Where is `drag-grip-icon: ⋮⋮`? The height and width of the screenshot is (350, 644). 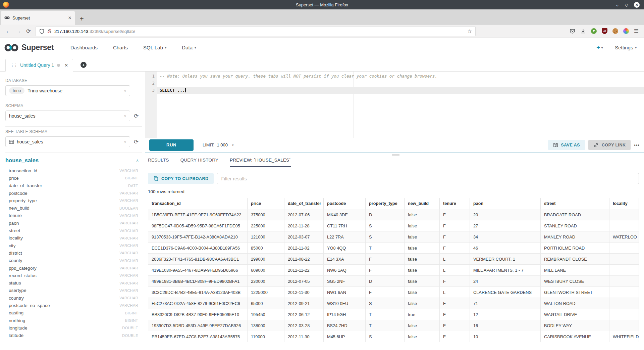 drag-grip-icon: ⋮⋮ is located at coordinates (14, 65).